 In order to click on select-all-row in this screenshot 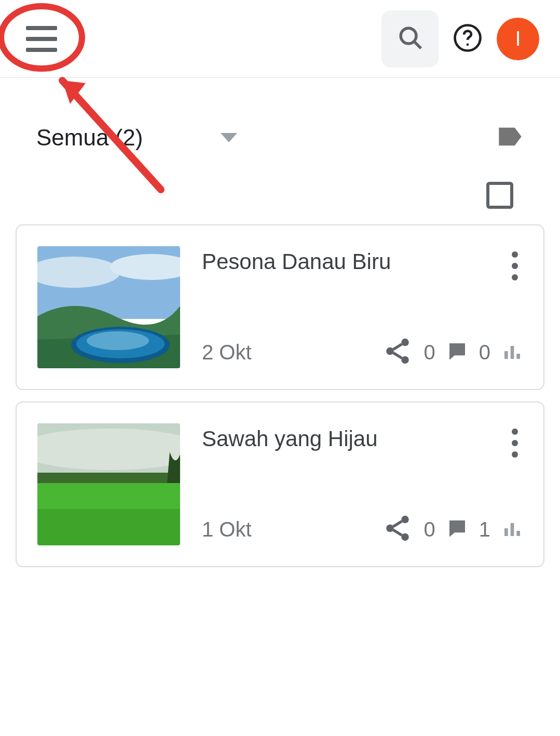, I will do `click(280, 188)`.